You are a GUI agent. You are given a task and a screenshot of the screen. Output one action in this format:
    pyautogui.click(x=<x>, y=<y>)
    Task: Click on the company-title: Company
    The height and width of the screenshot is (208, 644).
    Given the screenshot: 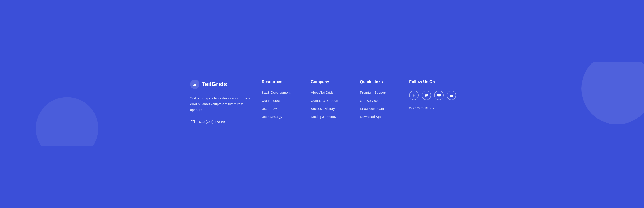 What is the action you would take?
    pyautogui.click(x=331, y=82)
    